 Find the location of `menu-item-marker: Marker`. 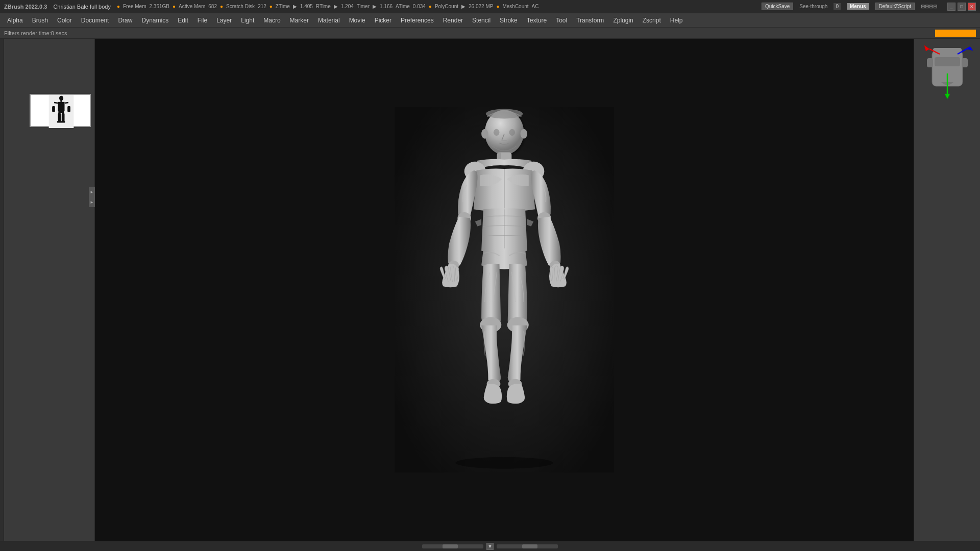

menu-item-marker: Marker is located at coordinates (299, 20).